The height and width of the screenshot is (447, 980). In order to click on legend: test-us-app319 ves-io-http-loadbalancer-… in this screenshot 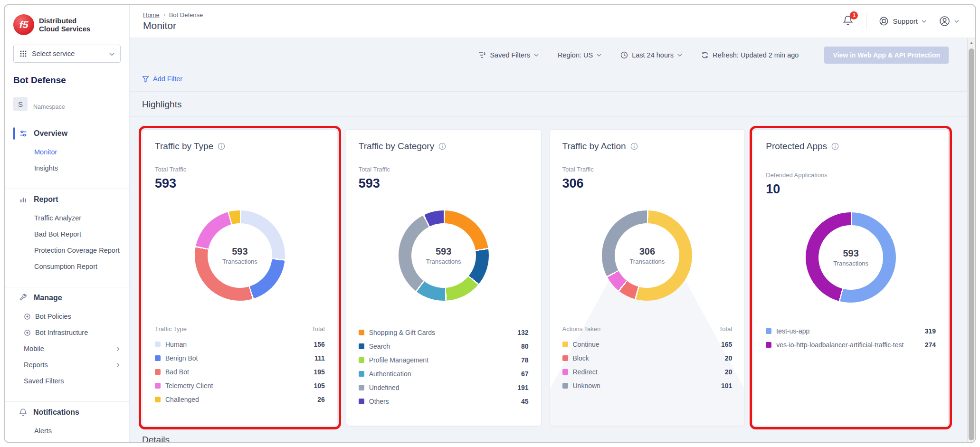, I will do `click(851, 338)`.